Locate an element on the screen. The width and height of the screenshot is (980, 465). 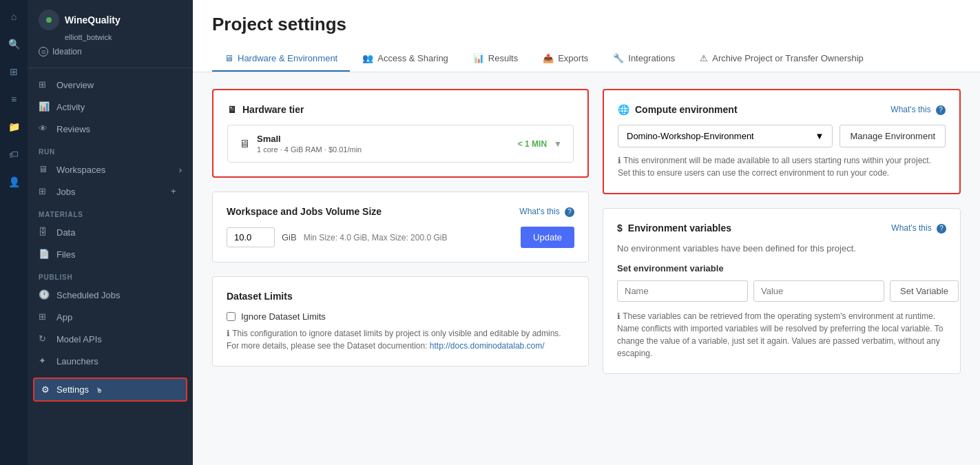
search-icon: 🔍 is located at coordinates (14, 44).